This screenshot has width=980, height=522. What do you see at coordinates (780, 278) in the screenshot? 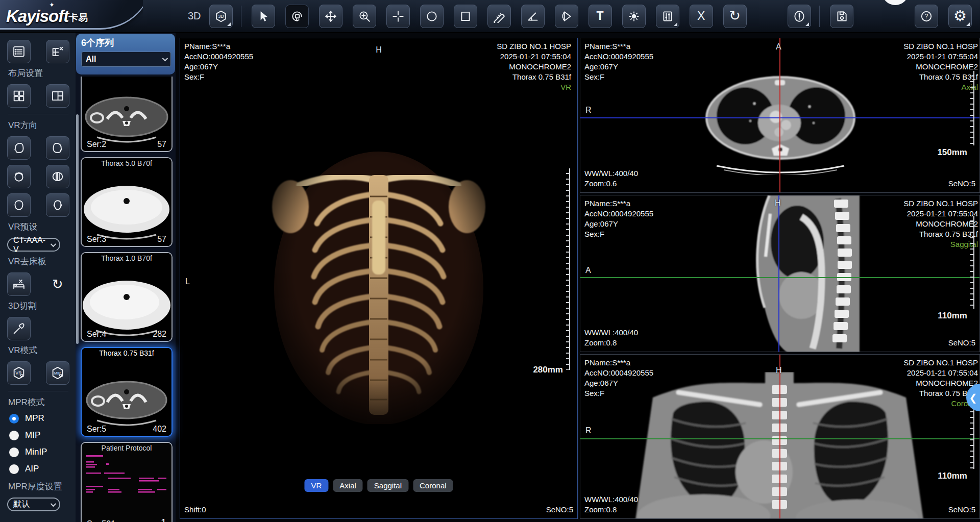
I see `crosshair-horizontal-green` at bounding box center [780, 278].